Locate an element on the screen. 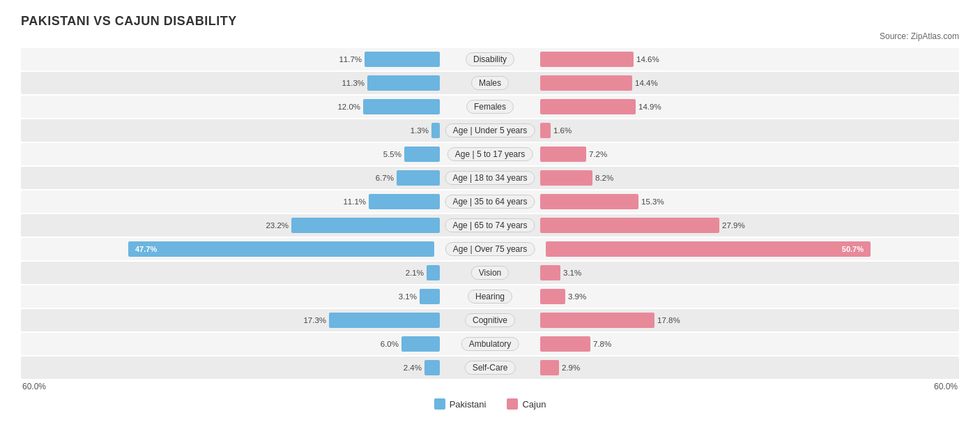 This screenshot has width=980, height=427. right-section: 50.7% is located at coordinates (725, 249).